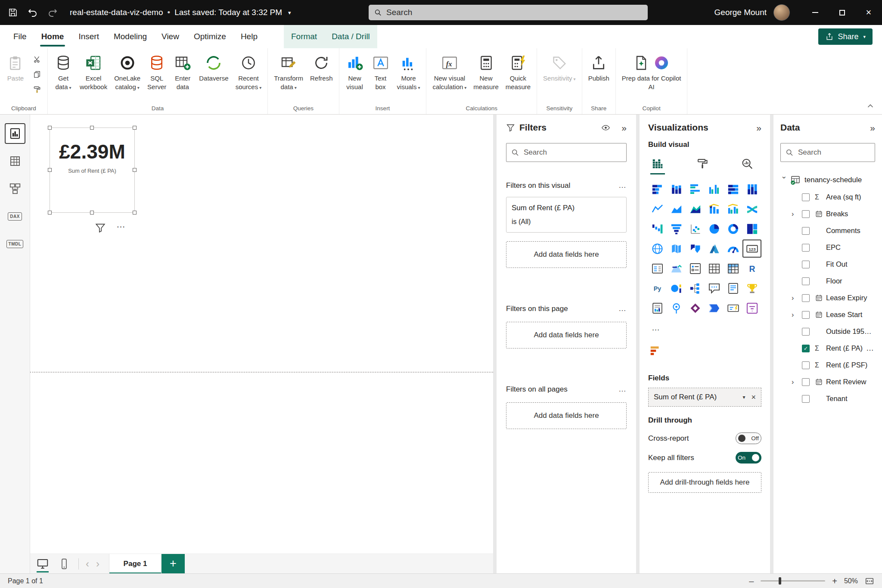 The image size is (882, 588). What do you see at coordinates (752, 268) in the screenshot?
I see `visual-r-script-visual: R` at bounding box center [752, 268].